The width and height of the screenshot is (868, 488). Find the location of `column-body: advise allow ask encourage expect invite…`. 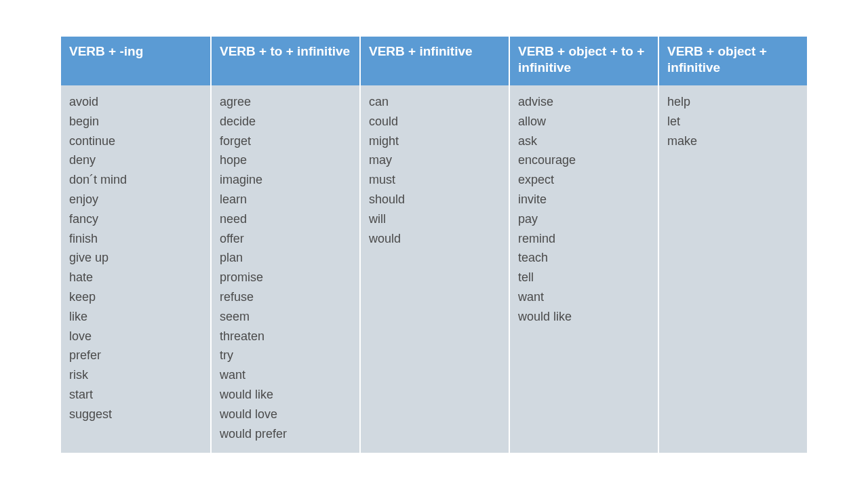

column-body: advise allow ask encourage expect invite… is located at coordinates (583, 269).